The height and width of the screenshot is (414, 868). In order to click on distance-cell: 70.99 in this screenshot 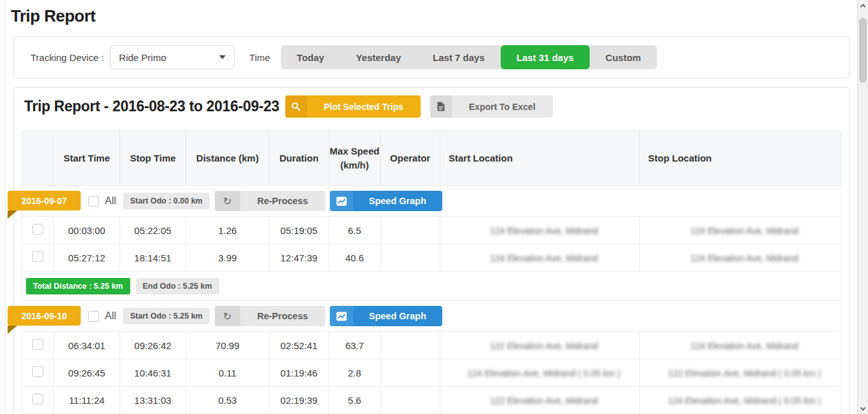, I will do `click(227, 346)`.